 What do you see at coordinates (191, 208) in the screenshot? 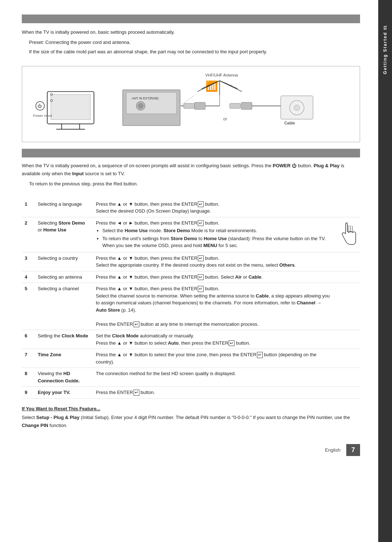
I see `table-row: 1 Selecting a language Press the ▲ or ▼ …` at bounding box center [191, 208].